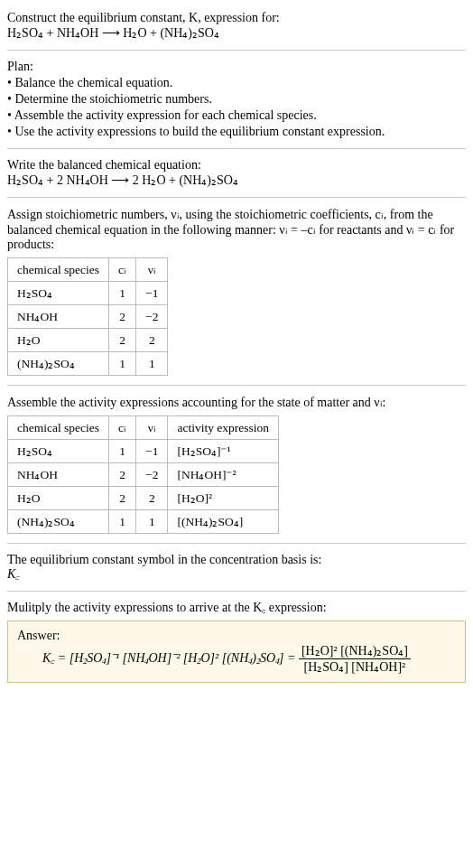 This screenshot has width=473, height=868. I want to click on balanced-block: Write the balanced chemical equation: H₂…, so click(236, 173).